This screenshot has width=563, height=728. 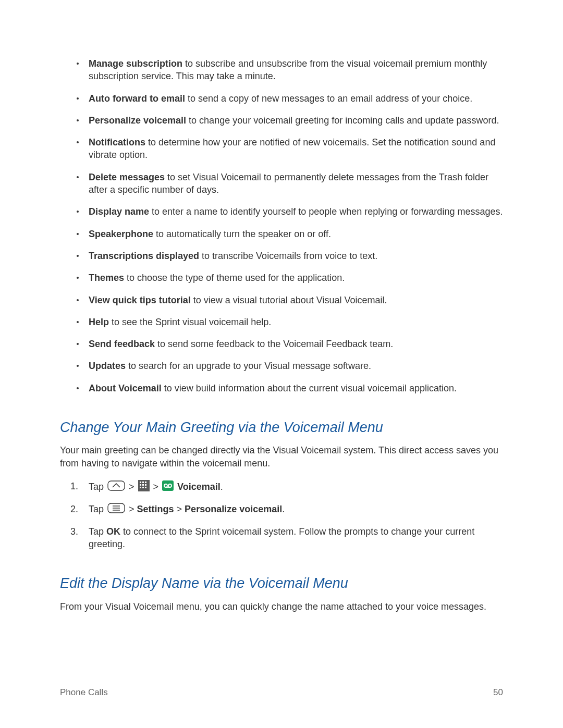 What do you see at coordinates (282, 538) in the screenshot?
I see `step-text: to connect to the Sprint voicemail syste…` at bounding box center [282, 538].